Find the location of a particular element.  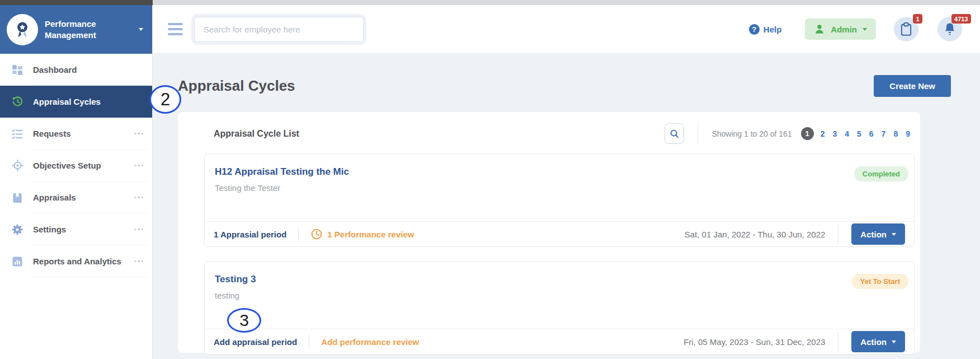

hamburger-menu-icon is located at coordinates (176, 29).